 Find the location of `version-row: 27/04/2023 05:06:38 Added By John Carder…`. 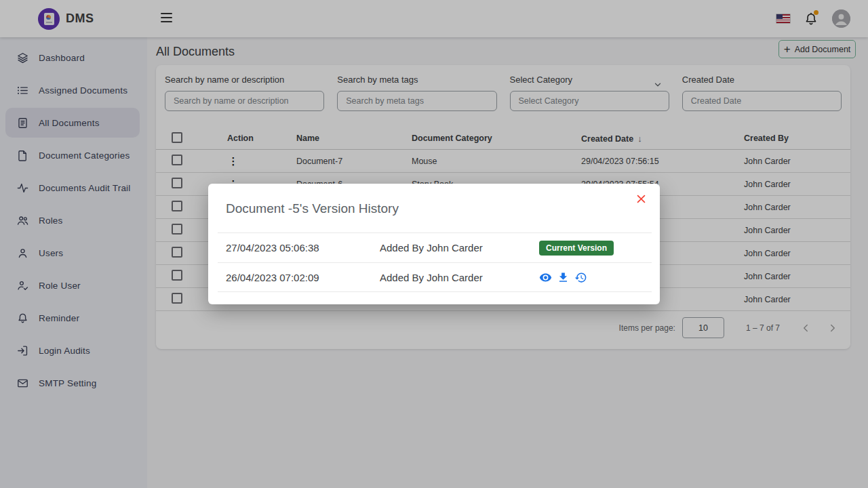

version-row: 27/04/2023 05:06:38 Added By John Carder… is located at coordinates (435, 247).